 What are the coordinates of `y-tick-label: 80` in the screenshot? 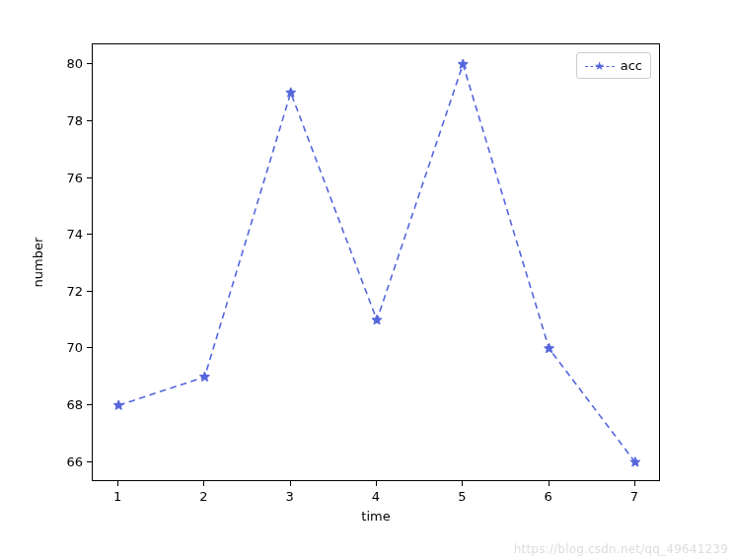 It's located at (75, 63).